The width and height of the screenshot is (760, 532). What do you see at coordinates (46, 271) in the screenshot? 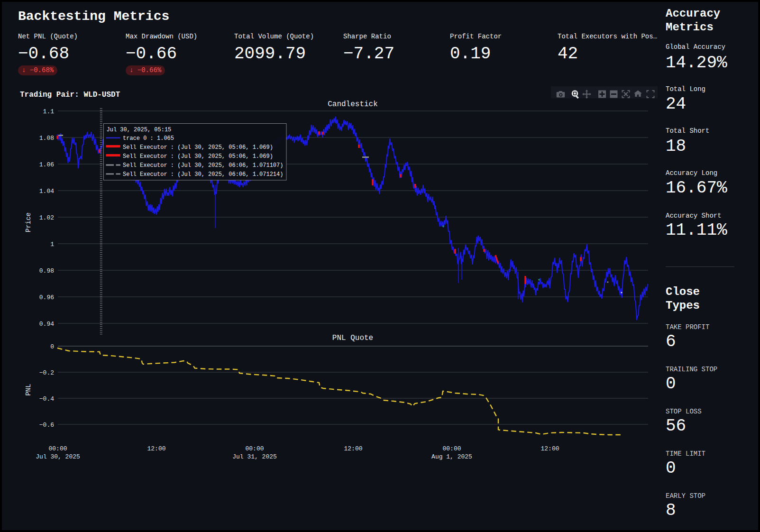
I see `svg-text: 0.98` at bounding box center [46, 271].